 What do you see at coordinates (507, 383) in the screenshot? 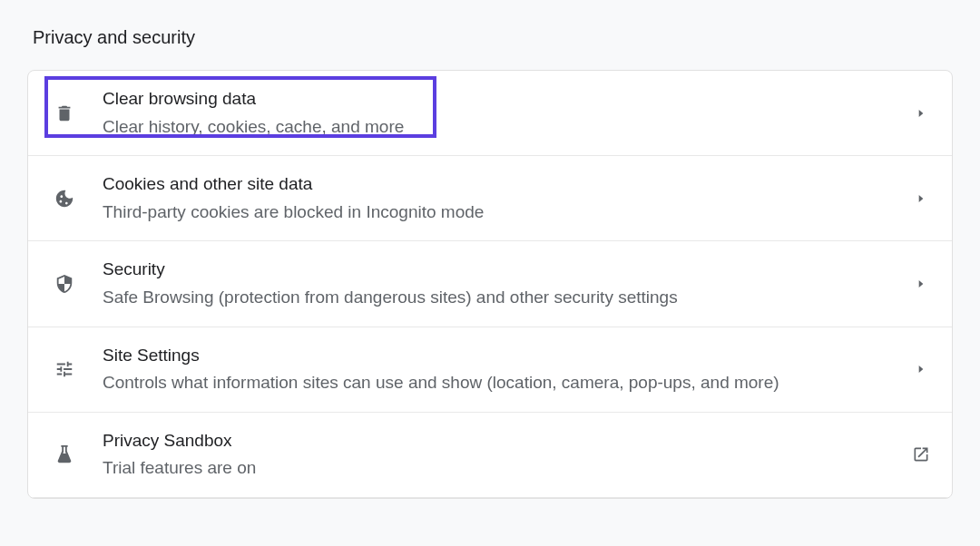
I see `row-desc: Controls what information sites can use …` at bounding box center [507, 383].